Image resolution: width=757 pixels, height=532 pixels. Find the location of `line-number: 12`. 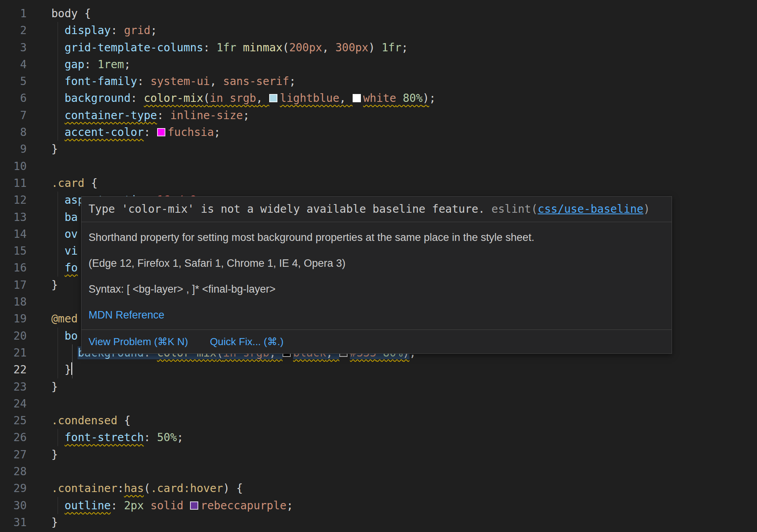

line-number: 12 is located at coordinates (13, 200).